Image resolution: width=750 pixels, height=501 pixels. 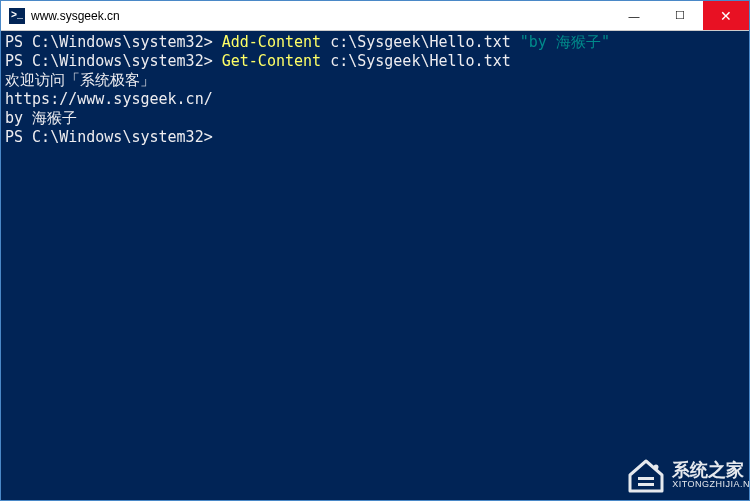 I want to click on command-line: PS C:\Windows\system32> Add-Content c:\S…, so click(x=375, y=42).